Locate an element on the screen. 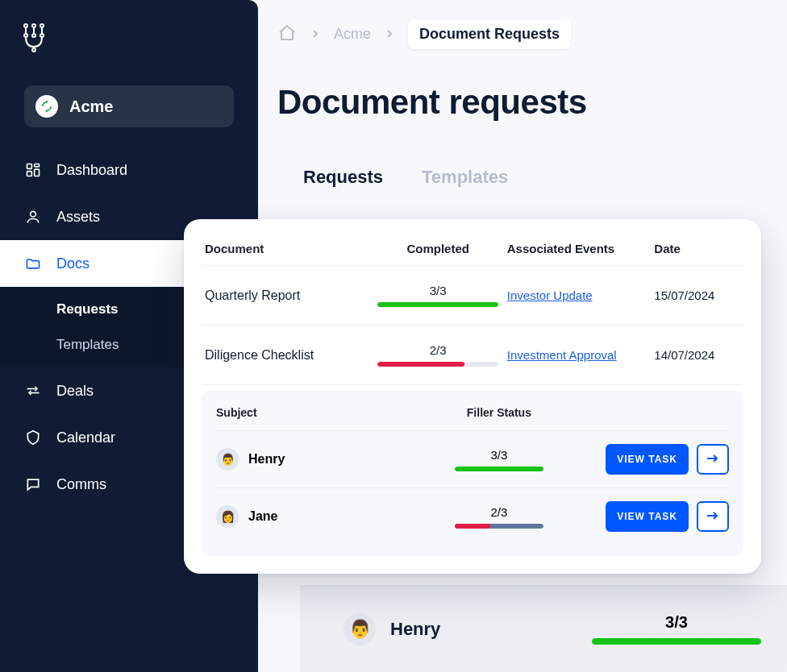  filler-row: 👩 Jane 2/3 VIEW TASK is located at coordinates (473, 516).